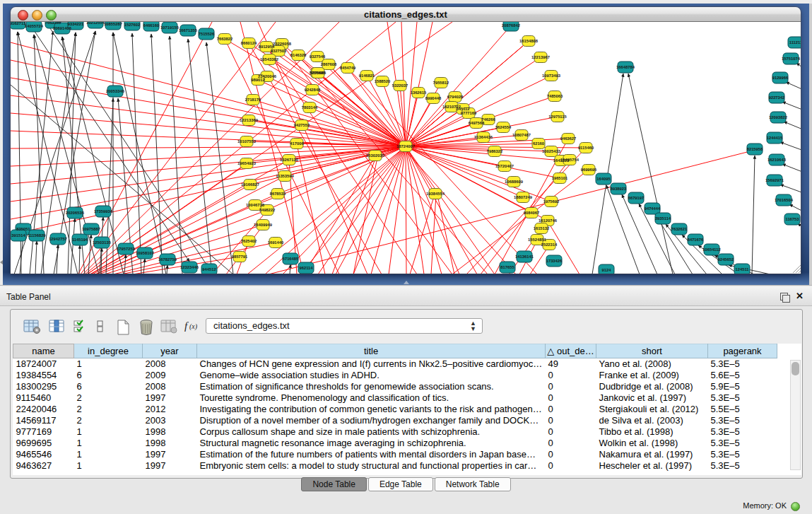  Describe the element at coordinates (249, 120) in the screenshot. I see `svg-text: 12213369` at that location.